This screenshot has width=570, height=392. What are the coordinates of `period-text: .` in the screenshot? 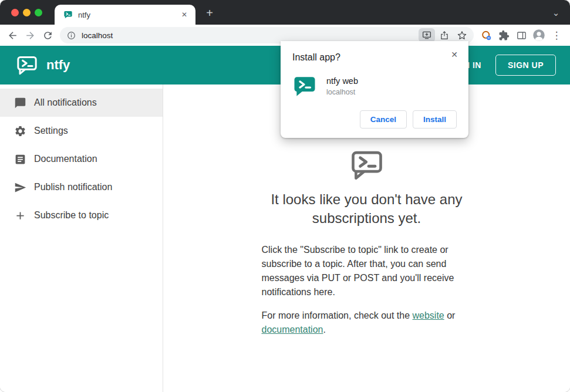 It's located at (324, 330).